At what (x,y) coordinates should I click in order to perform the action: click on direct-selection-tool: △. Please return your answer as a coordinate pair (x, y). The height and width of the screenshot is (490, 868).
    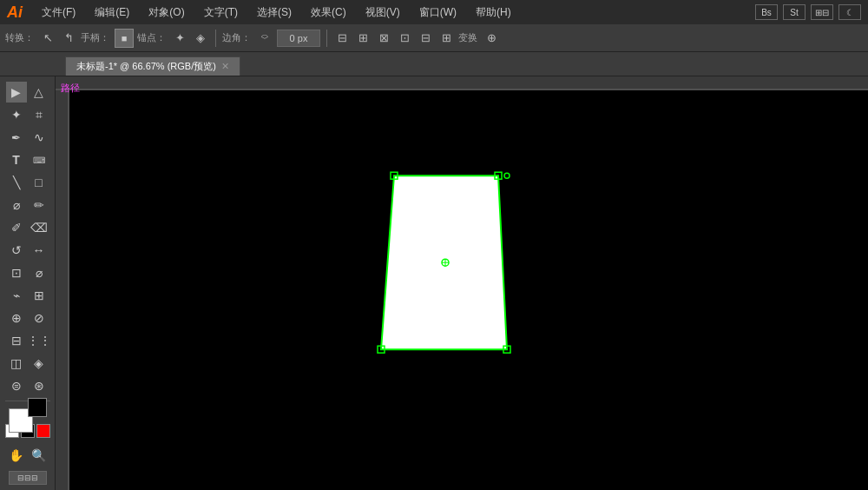
    Looking at the image, I should click on (39, 92).